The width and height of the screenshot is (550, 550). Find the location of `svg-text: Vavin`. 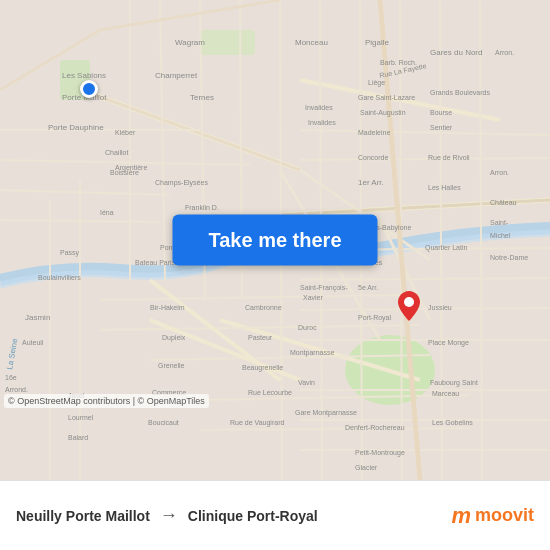

svg-text: Vavin is located at coordinates (306, 382).